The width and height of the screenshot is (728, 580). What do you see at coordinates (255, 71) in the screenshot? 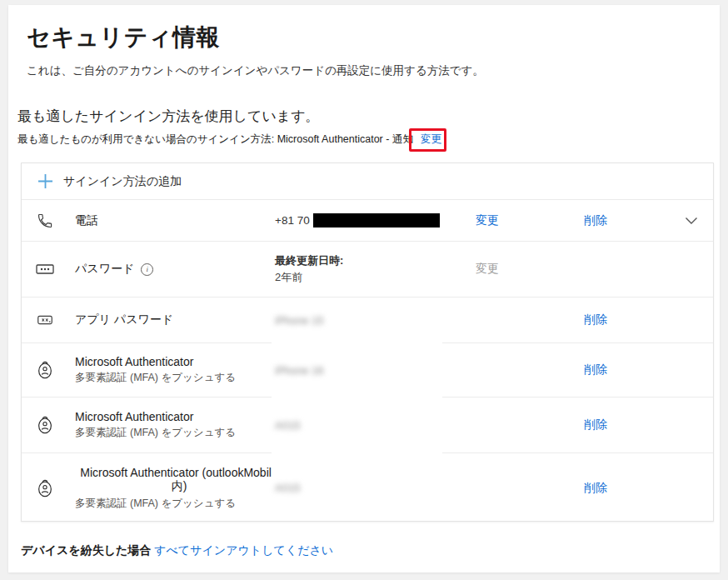
I see `page-subtitle: これは、ご自分のアカウントへのサインインやパスワードの再設定に使用する方法です。` at bounding box center [255, 71].